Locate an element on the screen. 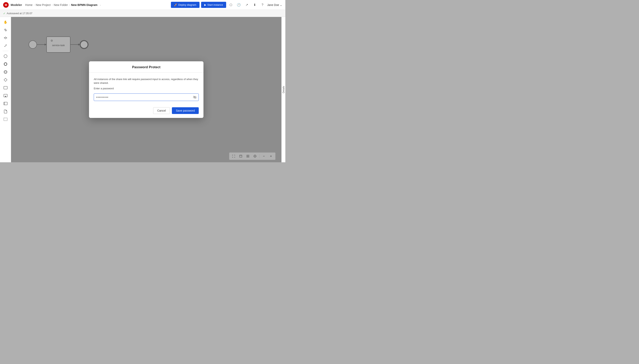 This screenshot has height=364, width=639. password-protect-modal: Password Protect All instances of the sh… is located at coordinates (146, 90).